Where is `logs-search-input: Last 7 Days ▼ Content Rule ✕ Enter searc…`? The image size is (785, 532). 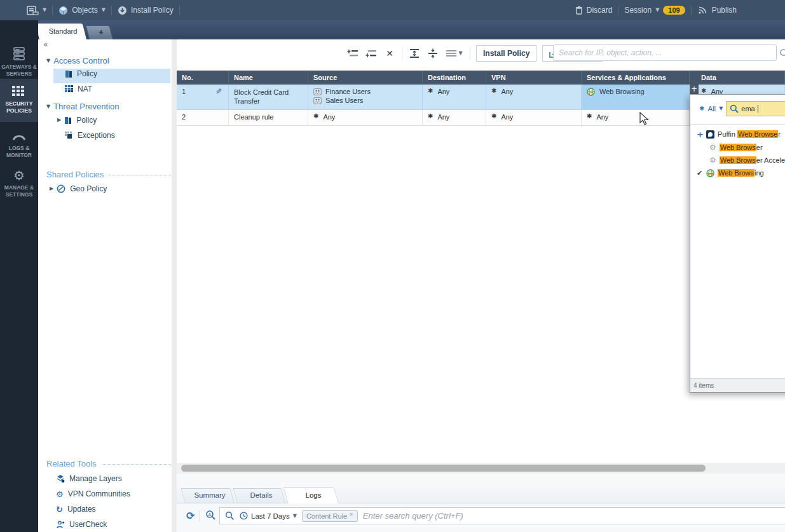 logs-search-input: Last 7 Days ▼ Content Rule ✕ Enter searc… is located at coordinates (502, 516).